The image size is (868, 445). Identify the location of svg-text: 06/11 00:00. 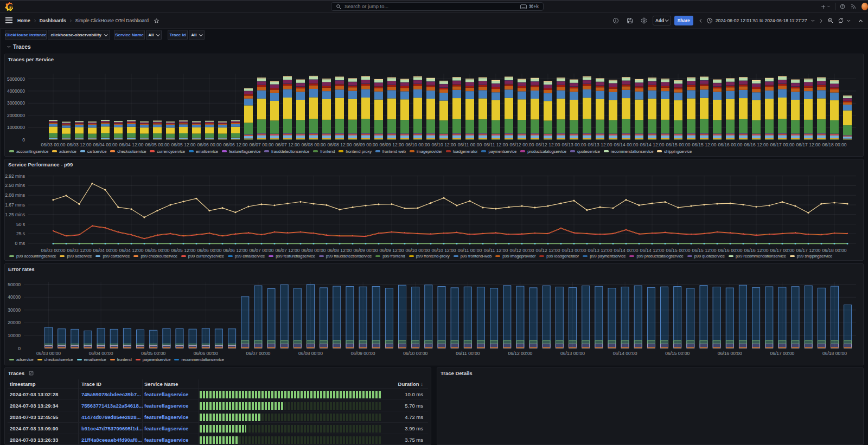
(468, 353).